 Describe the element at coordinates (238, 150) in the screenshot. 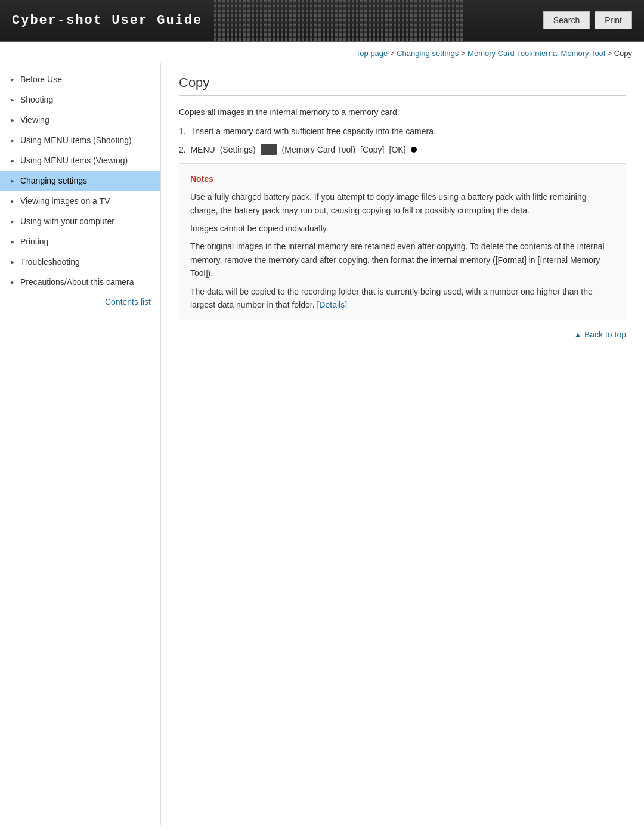

I see `step-2-settings: (Settings)` at that location.